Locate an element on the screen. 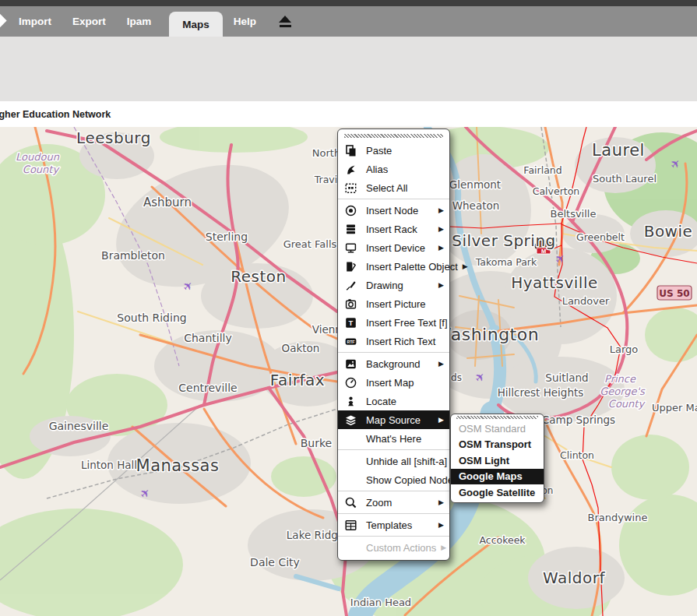  map-label-south-riding: South Riding is located at coordinates (151, 318).